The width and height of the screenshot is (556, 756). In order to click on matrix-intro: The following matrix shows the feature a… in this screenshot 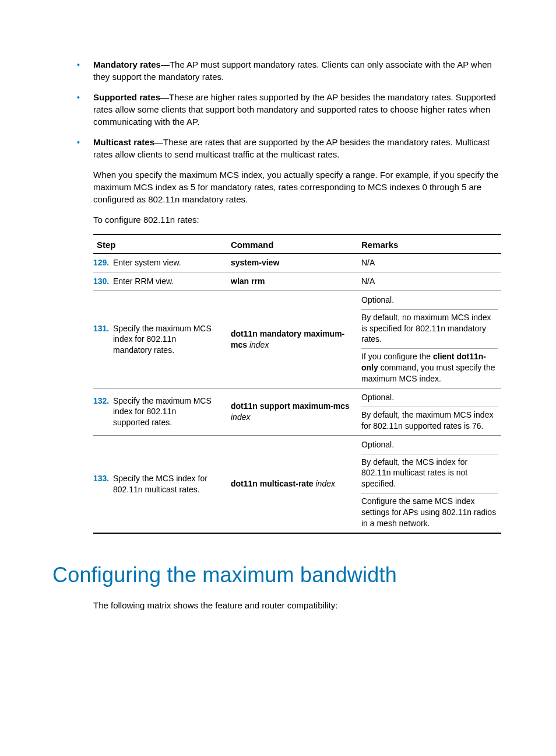, I will do `click(298, 606)`.